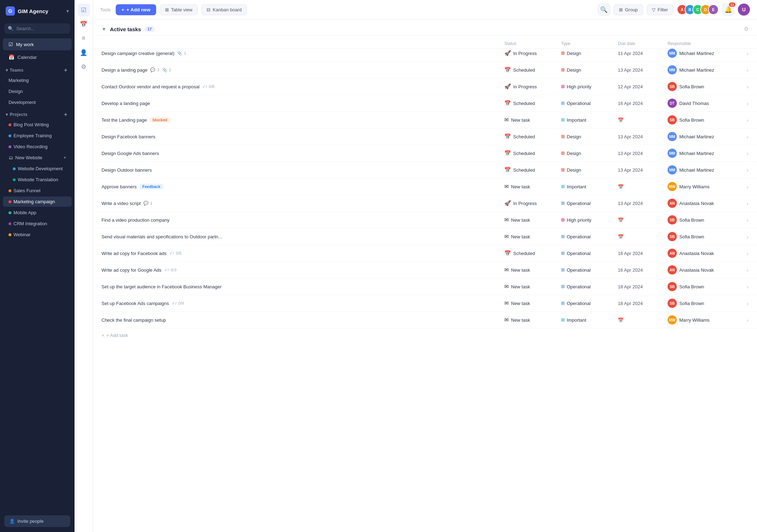  What do you see at coordinates (589, 153) in the screenshot?
I see `task-type: Design` at bounding box center [589, 153].